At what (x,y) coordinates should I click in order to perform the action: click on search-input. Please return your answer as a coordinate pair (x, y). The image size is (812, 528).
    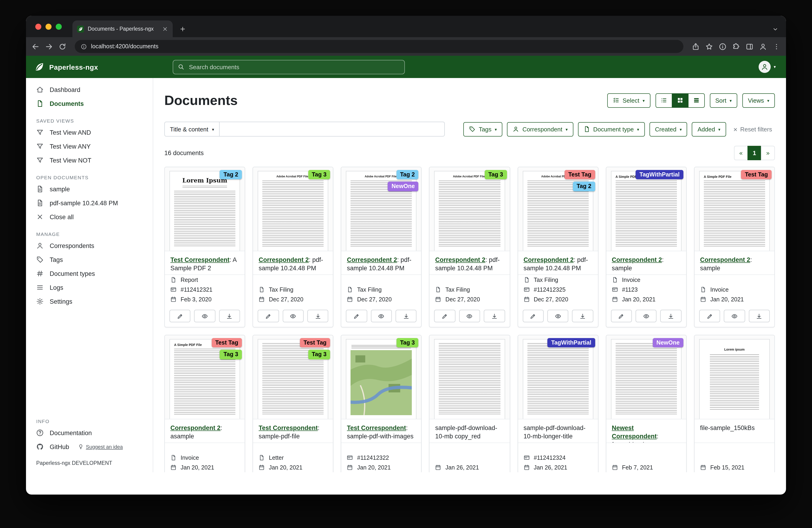
    Looking at the image, I should click on (294, 67).